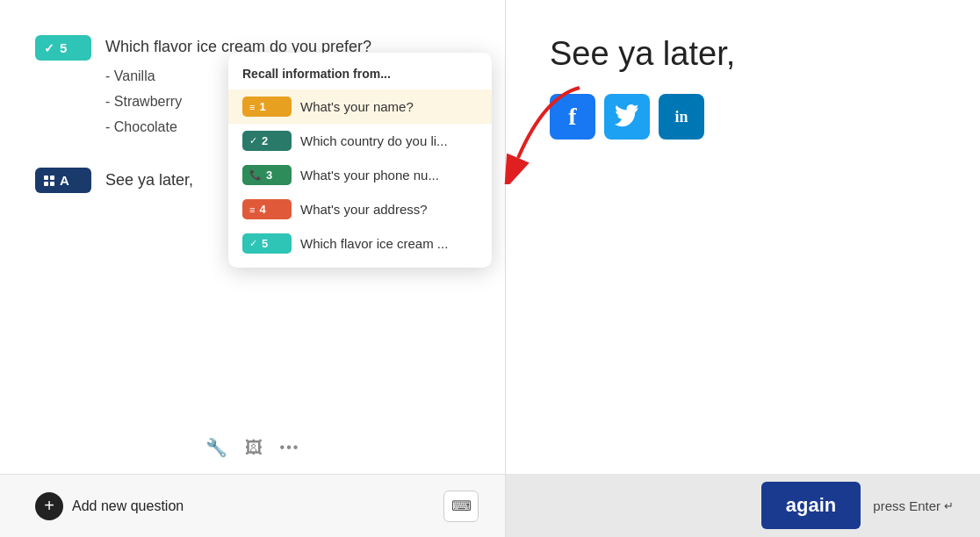  Describe the element at coordinates (389, 107) in the screenshot. I see `item-label-1: What's your name?` at that location.